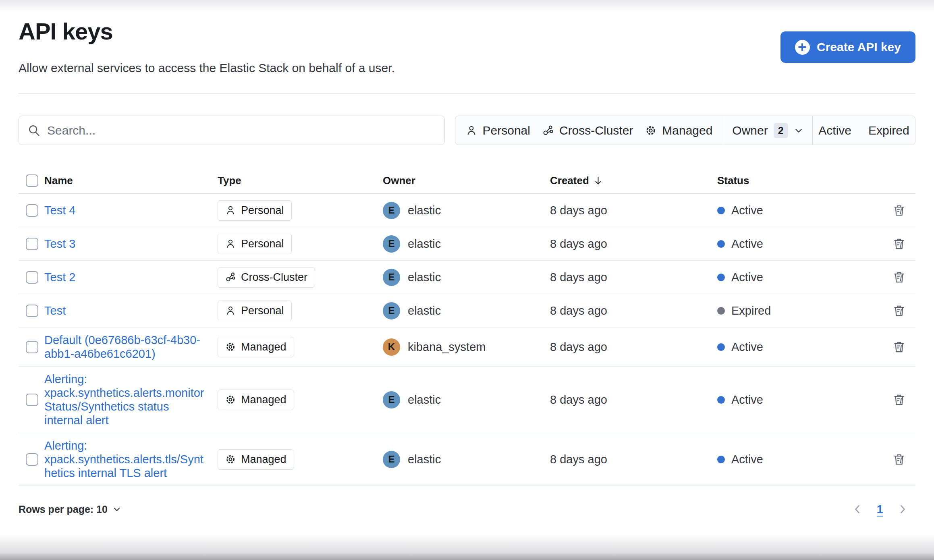  Describe the element at coordinates (467, 93) in the screenshot. I see `header-divider` at that location.